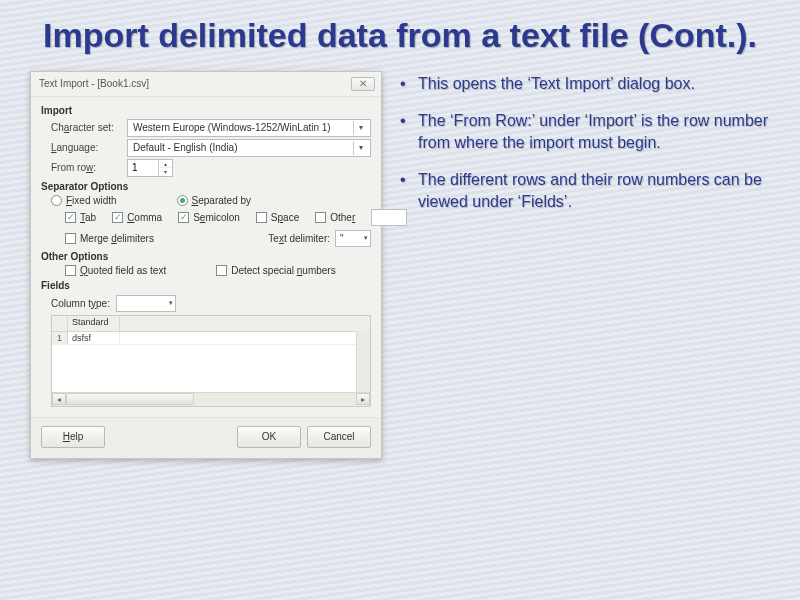 This screenshot has height=600, width=800. What do you see at coordinates (166, 164) in the screenshot?
I see `spinner-up-icon: ▴` at bounding box center [166, 164].